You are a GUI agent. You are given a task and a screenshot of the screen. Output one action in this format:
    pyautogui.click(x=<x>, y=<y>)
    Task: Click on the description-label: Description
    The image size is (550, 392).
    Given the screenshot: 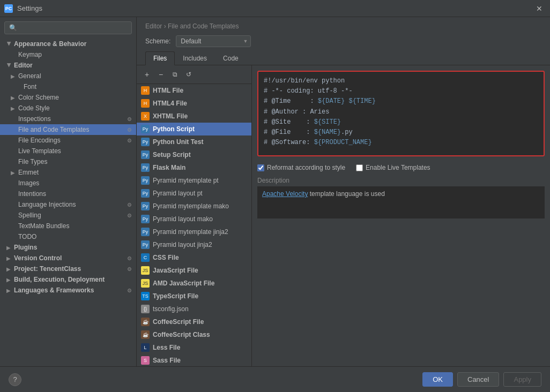 What is the action you would take?
    pyautogui.click(x=401, y=180)
    